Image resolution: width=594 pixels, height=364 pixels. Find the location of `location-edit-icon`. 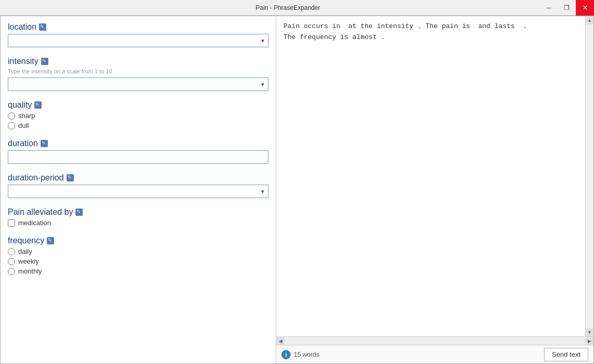

location-edit-icon is located at coordinates (43, 27).